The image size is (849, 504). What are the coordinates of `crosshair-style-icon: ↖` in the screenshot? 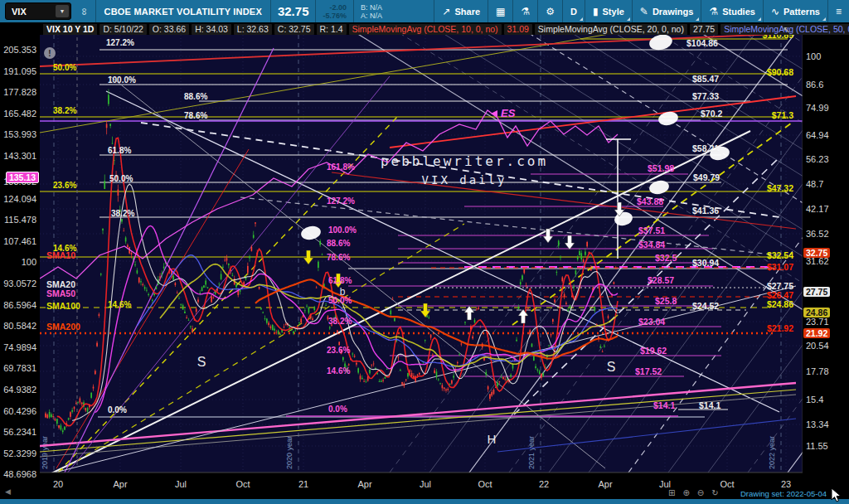 It's located at (786, 30).